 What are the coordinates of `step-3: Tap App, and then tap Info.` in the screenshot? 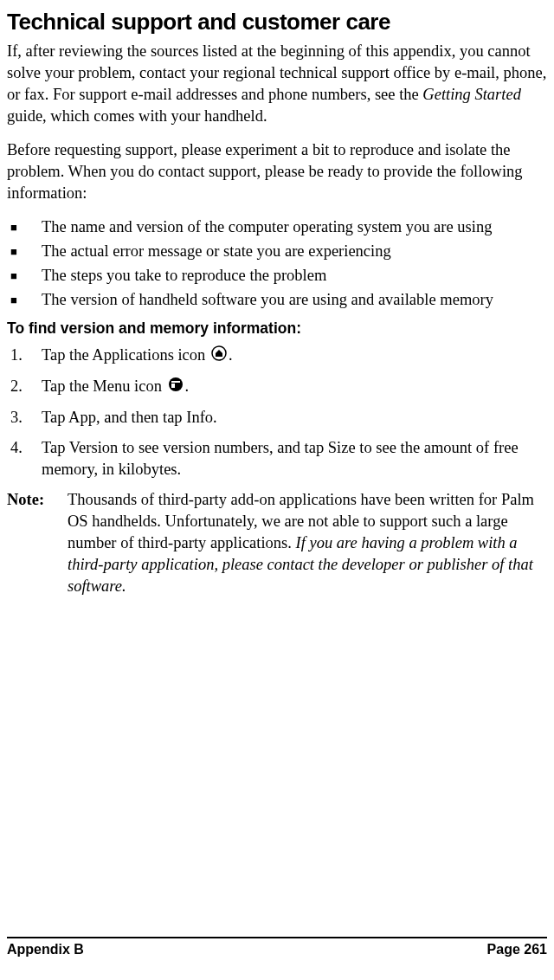 It's located at (277, 417).